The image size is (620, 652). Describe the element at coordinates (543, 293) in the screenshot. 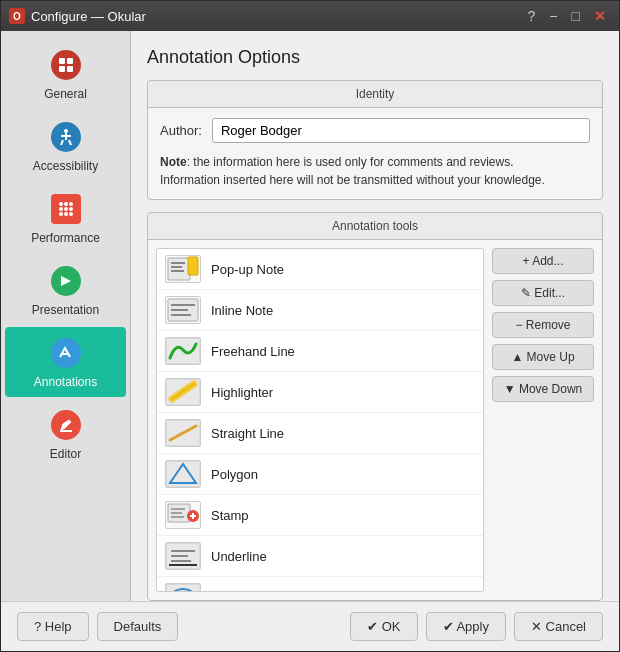

I see `edit-tool-button: ✎ Edit...` at that location.